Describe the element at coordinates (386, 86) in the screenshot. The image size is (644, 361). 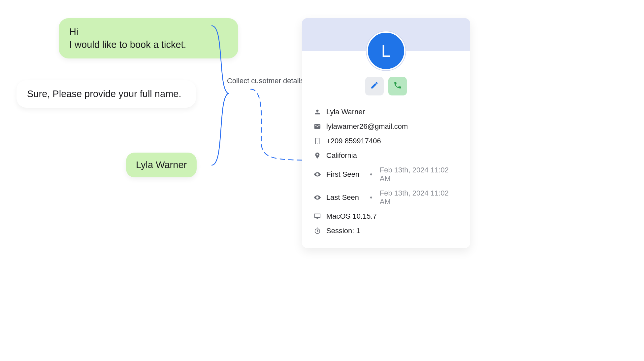
I see `panel-actions` at that location.